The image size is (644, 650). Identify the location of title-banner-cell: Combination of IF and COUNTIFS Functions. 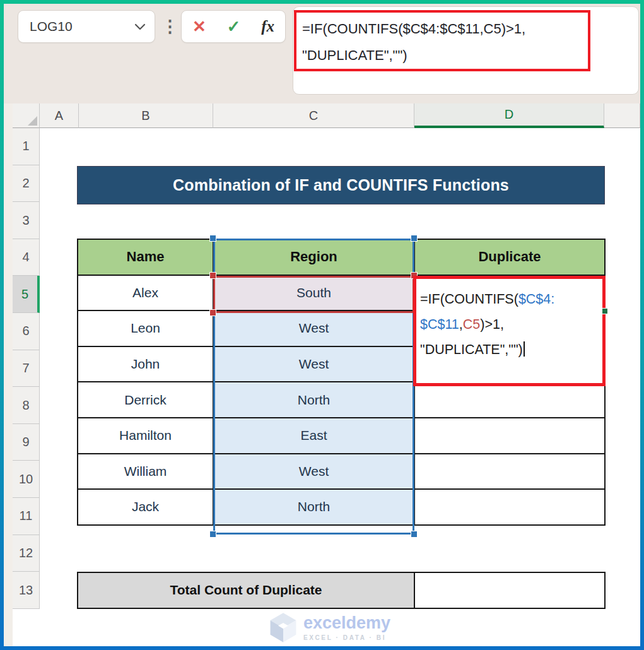
(341, 186).